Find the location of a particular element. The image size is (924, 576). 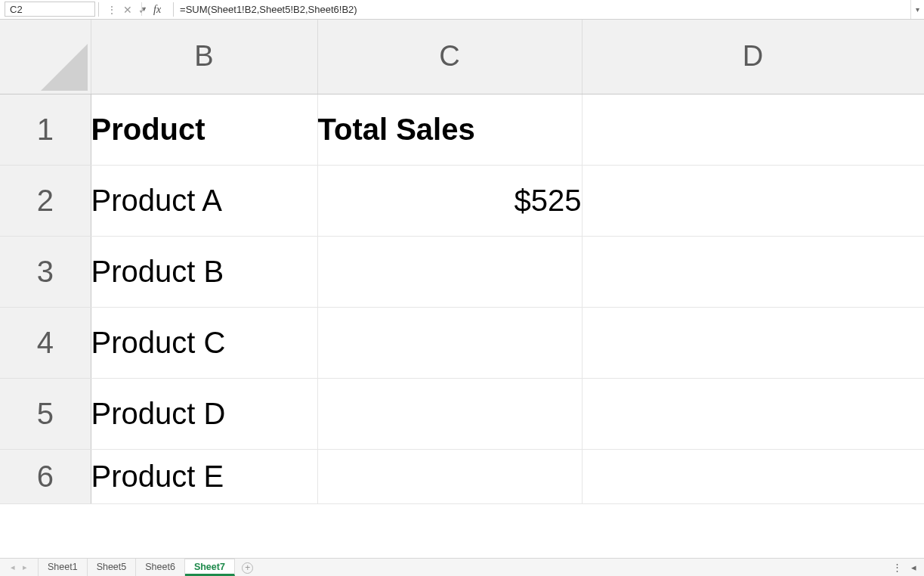

formula-input is located at coordinates (542, 9).